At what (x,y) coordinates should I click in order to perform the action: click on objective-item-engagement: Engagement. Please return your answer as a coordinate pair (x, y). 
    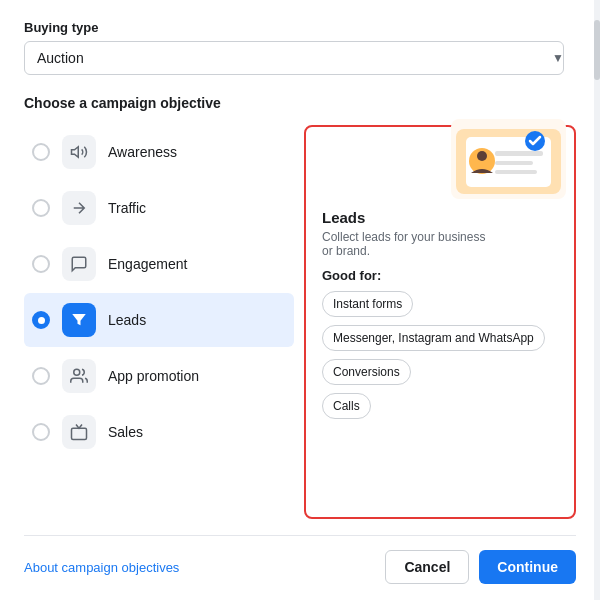
    Looking at the image, I should click on (159, 264).